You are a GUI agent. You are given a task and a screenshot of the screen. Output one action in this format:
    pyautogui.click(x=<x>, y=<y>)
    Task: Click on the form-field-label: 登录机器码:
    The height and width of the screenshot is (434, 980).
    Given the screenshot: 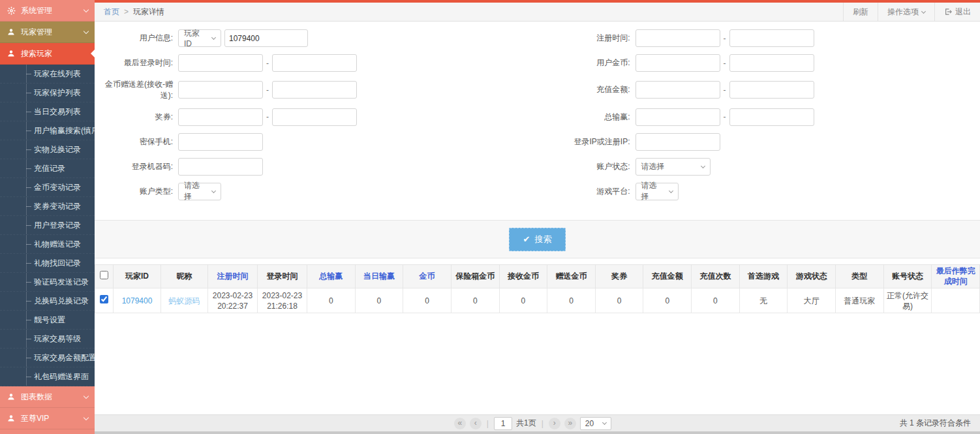 What is the action you would take?
    pyautogui.click(x=136, y=167)
    